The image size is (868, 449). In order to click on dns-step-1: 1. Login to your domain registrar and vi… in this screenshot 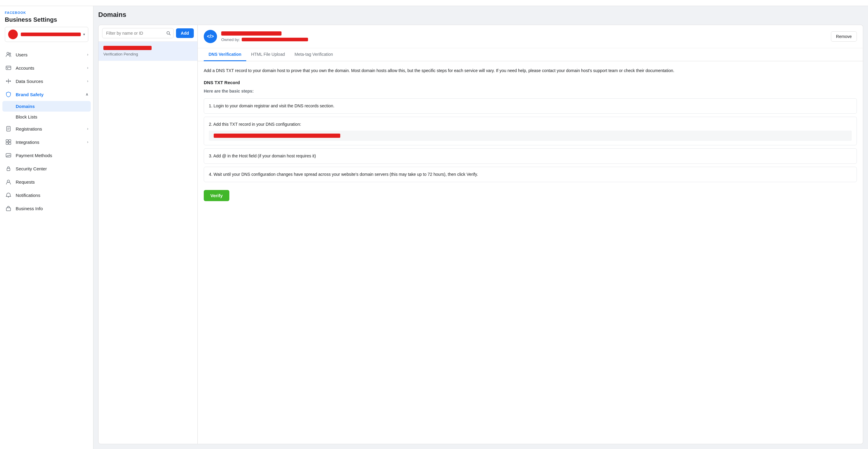, I will do `click(530, 106)`.